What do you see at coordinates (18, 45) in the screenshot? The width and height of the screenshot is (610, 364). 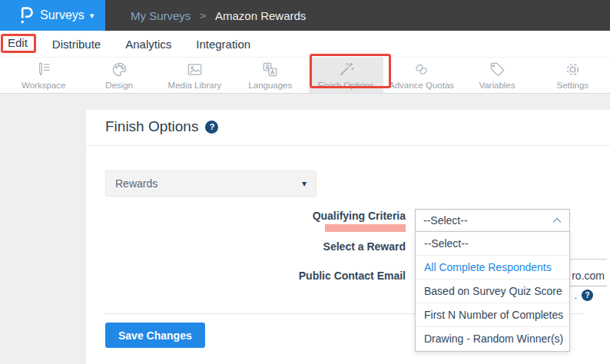 I see `nav-tab-edit: Edit` at bounding box center [18, 45].